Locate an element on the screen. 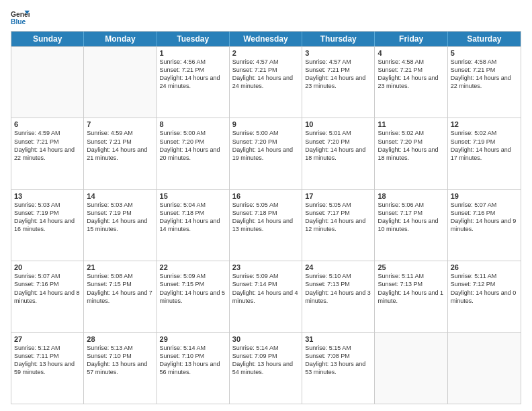  day-info: Sunrise: 5:06 AM Sunset: 7:17 PM Dayligh… is located at coordinates (411, 218).